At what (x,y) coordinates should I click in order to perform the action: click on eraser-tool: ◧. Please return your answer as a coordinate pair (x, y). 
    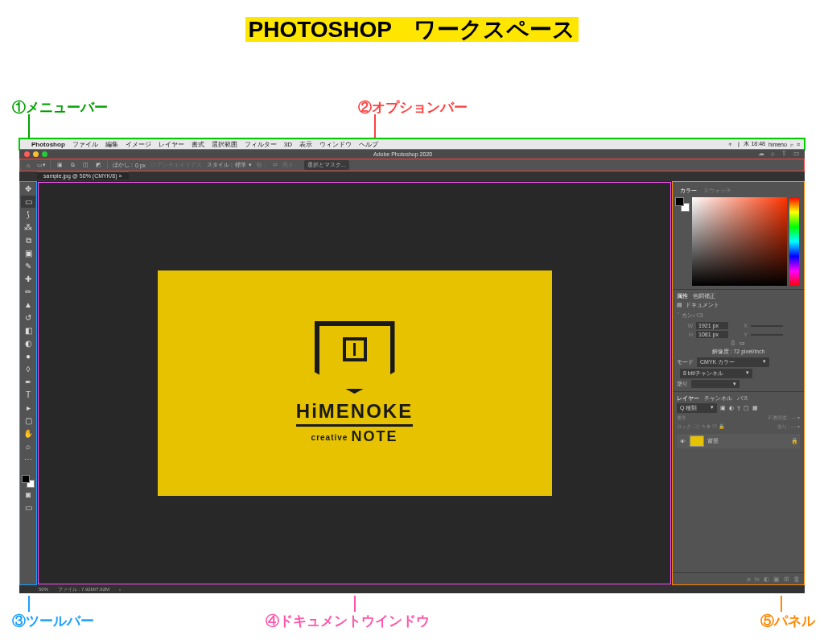
    Looking at the image, I should click on (28, 330).